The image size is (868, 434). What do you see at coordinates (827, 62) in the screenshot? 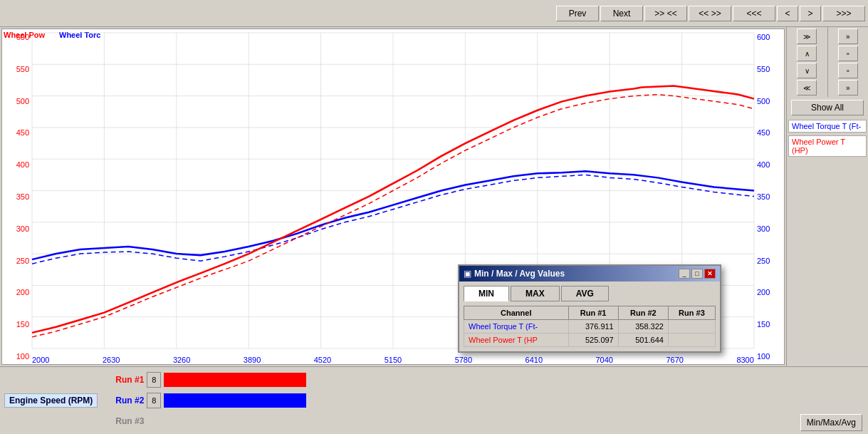
I see `right-panel-top: ≫ ∧ ∨ ≪ » » » »` at bounding box center [827, 62].